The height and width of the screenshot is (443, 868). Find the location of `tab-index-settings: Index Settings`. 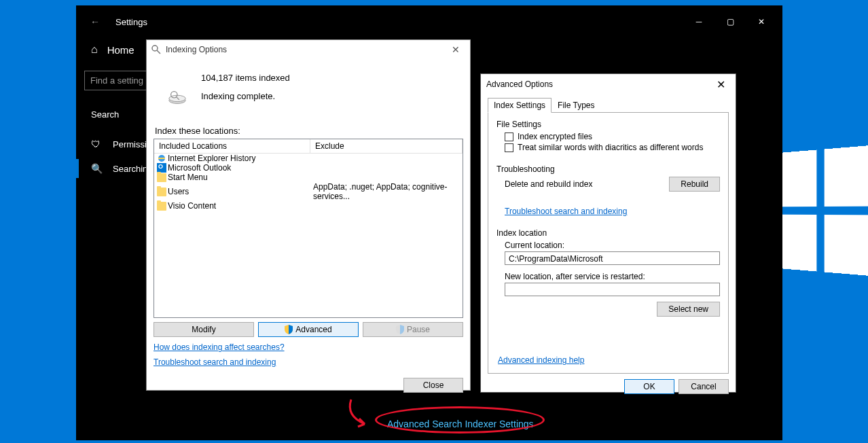

tab-index-settings: Index Settings is located at coordinates (520, 105).